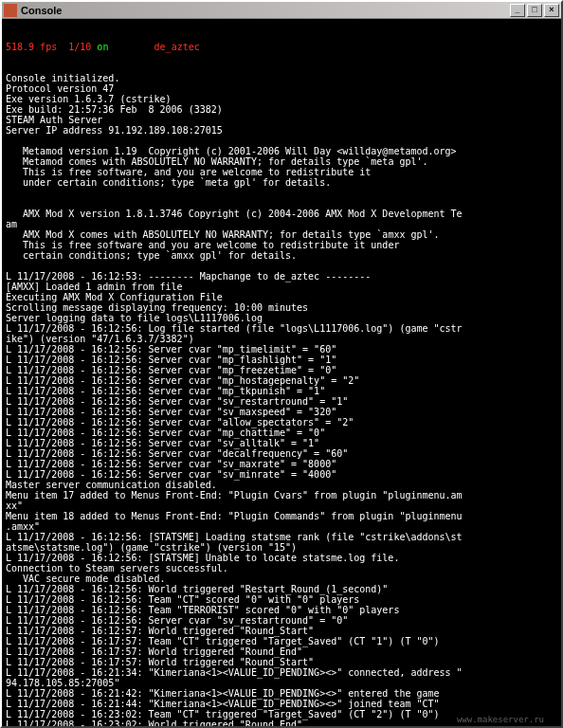 Image resolution: width=563 pixels, height=728 pixels. I want to click on console-line: Server logging data to file logs\L111700…, so click(282, 318).